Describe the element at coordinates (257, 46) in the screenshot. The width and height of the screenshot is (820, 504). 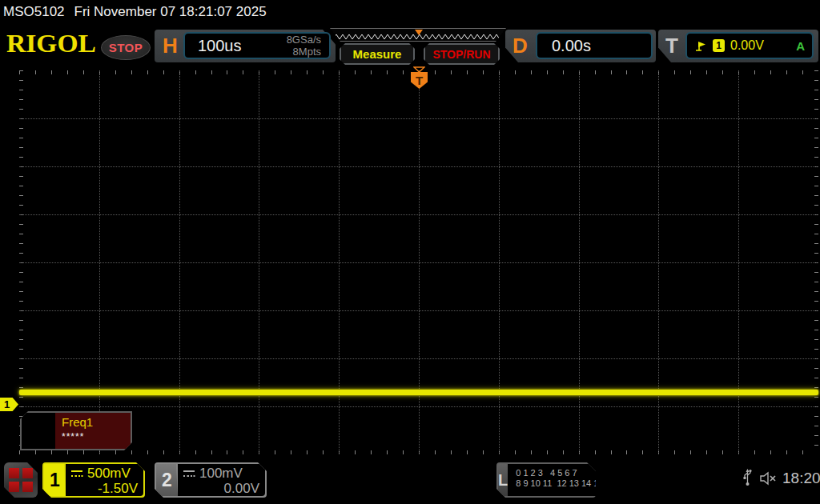
I see `timebase-display: 100us 8GSa/s 8Mpts` at that location.